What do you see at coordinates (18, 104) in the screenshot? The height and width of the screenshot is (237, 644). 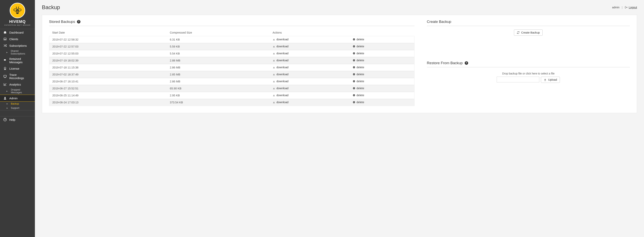 I see `sidebar-sub-backup: ▶ Backup` at bounding box center [18, 104].